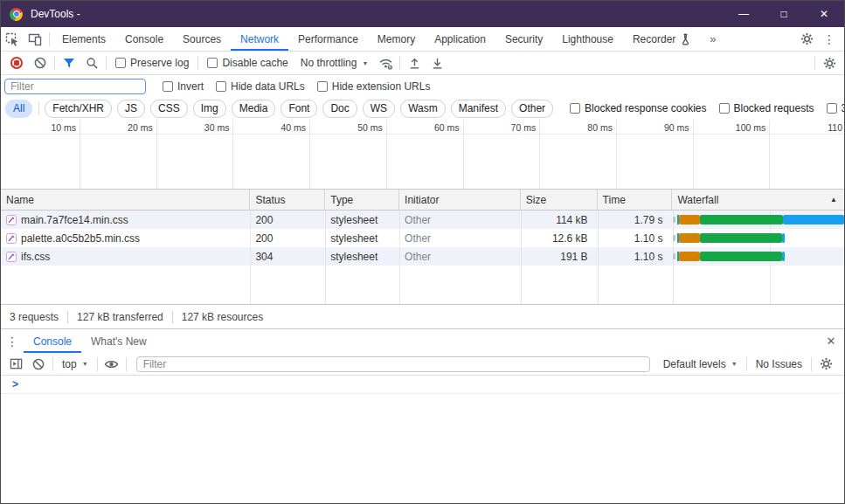 Image resolution: width=845 pixels, height=504 pixels. What do you see at coordinates (260, 86) in the screenshot?
I see `checkbox-hide-data-urls: Hide data URLs` at bounding box center [260, 86].